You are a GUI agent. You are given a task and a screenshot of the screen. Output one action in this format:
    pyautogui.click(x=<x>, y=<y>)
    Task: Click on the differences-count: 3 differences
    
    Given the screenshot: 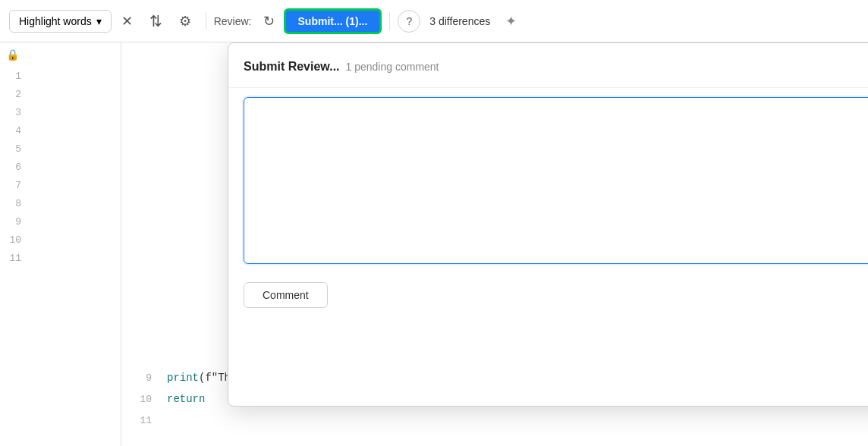 What is the action you would take?
    pyautogui.click(x=460, y=21)
    